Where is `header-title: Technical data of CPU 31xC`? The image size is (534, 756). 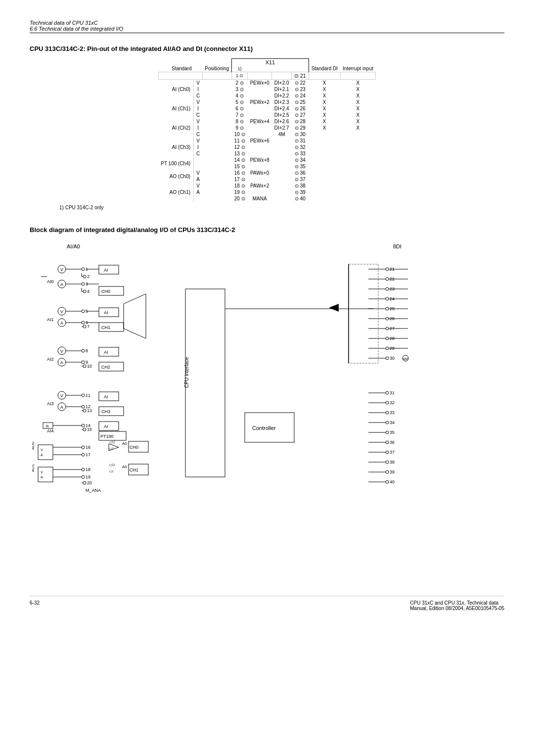
header-title: Technical data of CPU 31xC is located at coordinates (267, 23).